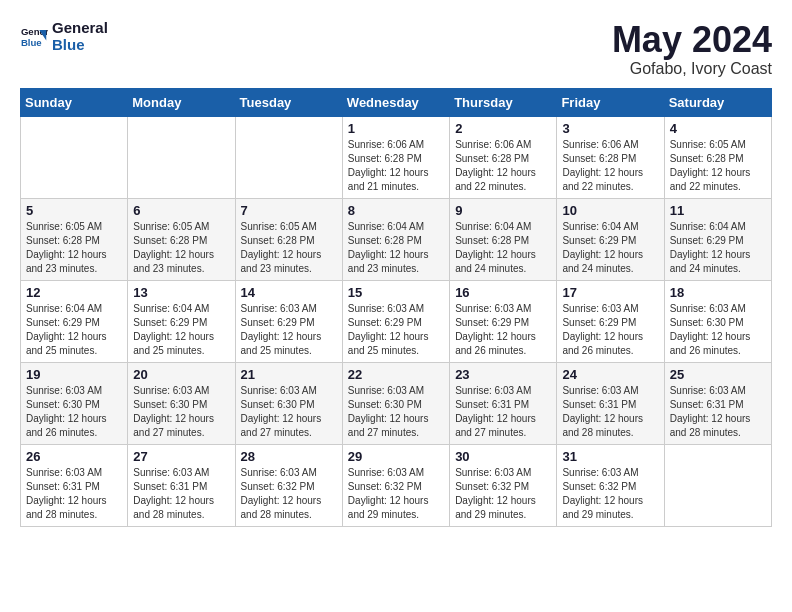 The height and width of the screenshot is (612, 792). I want to click on day-cell: 23Sunrise: 6:03 AMSunset: 6:31 PMDayligh…, so click(504, 403).